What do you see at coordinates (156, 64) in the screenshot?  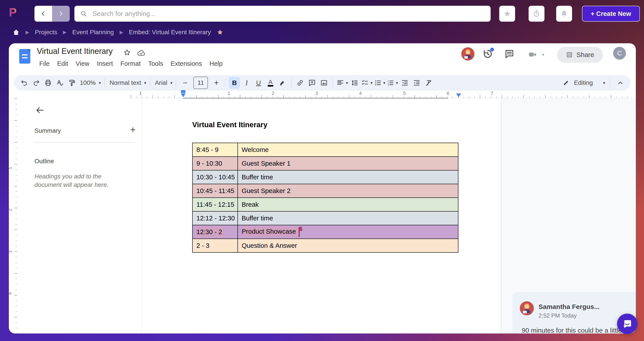 I see `menu-tools: Tools` at bounding box center [156, 64].